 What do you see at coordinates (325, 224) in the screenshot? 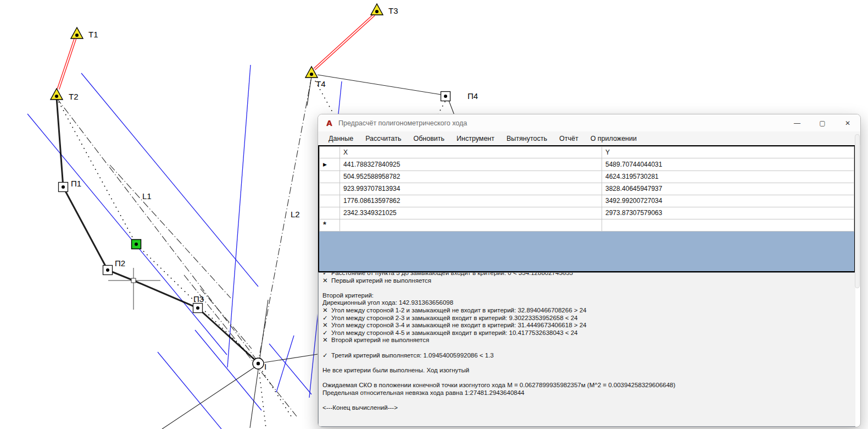
I see `new-row-marker-icon: *` at bounding box center [325, 224].